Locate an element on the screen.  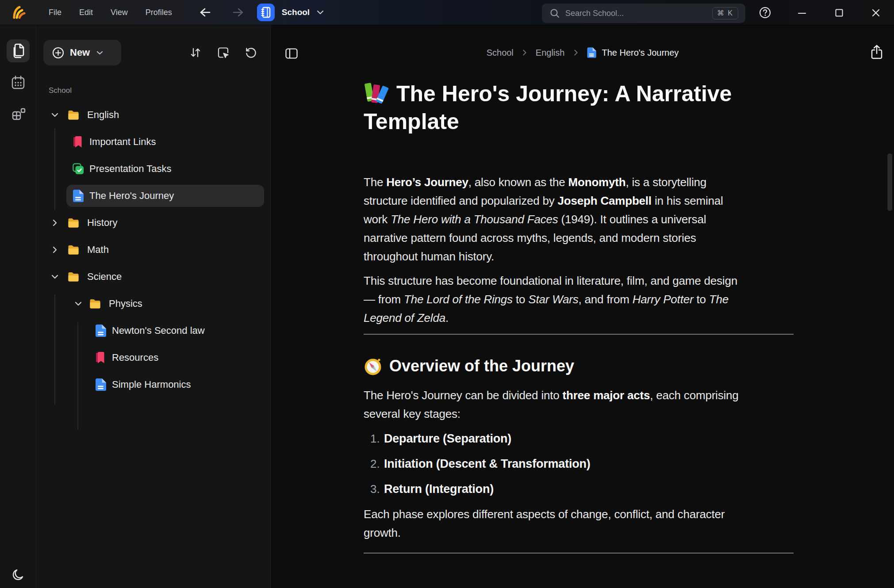
document-icon is located at coordinates (591, 53).